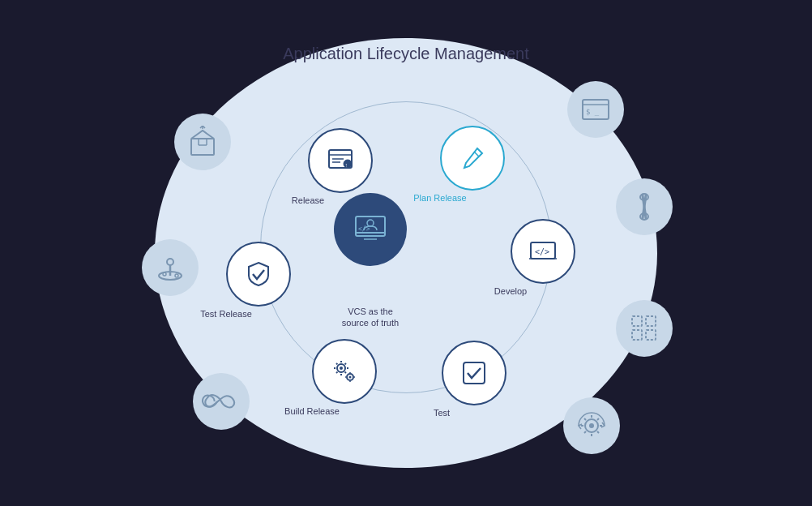 Image resolution: width=812 pixels, height=506 pixels. I want to click on build-release-label: Build Release, so click(312, 411).